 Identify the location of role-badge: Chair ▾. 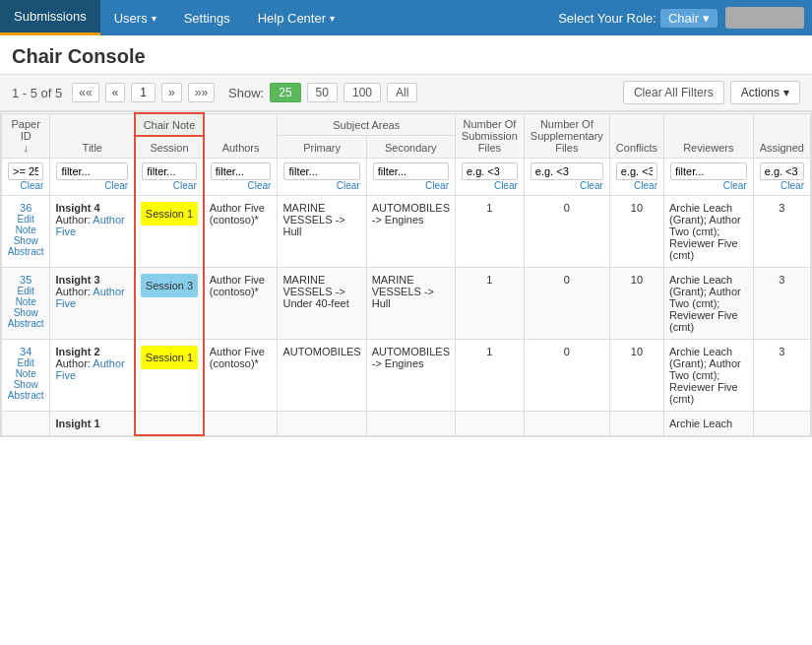
(689, 18).